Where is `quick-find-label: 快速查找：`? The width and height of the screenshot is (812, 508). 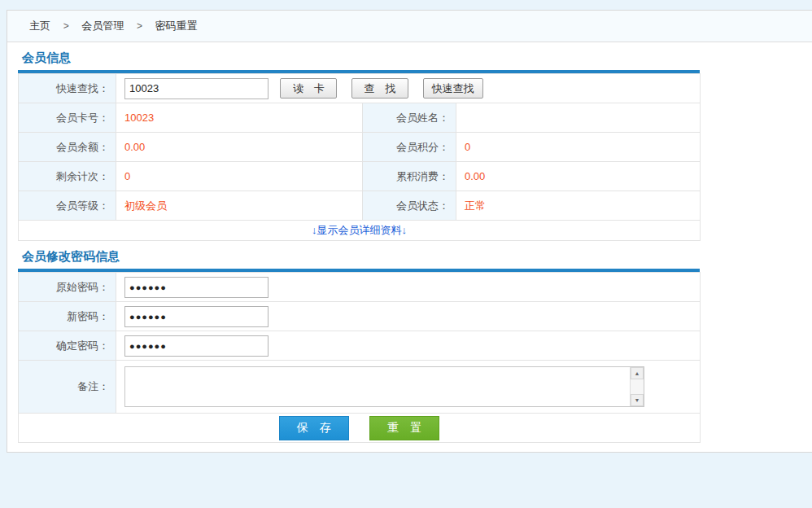 quick-find-label: 快速查找： is located at coordinates (68, 89).